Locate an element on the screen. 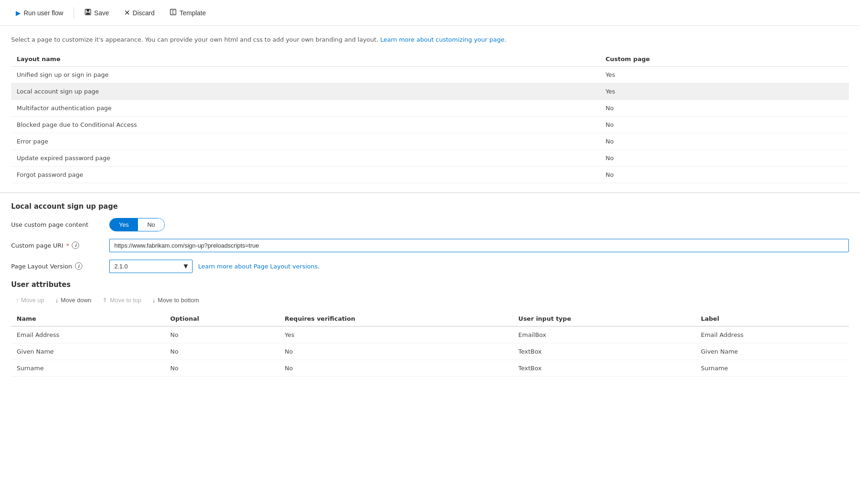 This screenshot has width=860, height=504. attr-col-header: Optional is located at coordinates (222, 319).